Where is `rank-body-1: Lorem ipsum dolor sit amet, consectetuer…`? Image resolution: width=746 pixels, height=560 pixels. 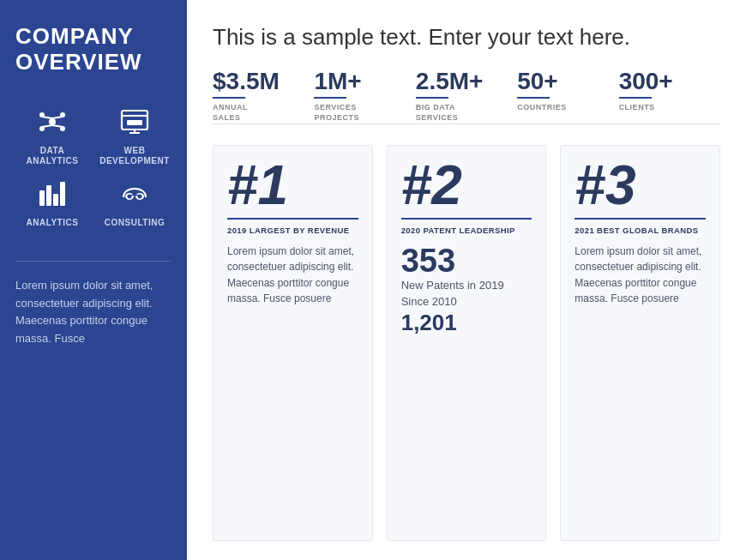
rank-body-1: Lorem ipsum dolor sit amet, consectetuer… is located at coordinates (293, 275).